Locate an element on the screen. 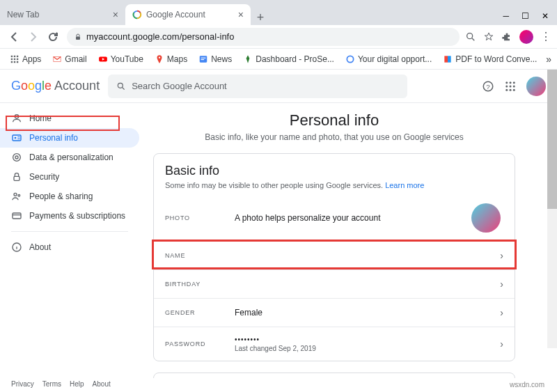 Image resolution: width=557 pixels, height=392 pixels. news-icon is located at coordinates (203, 59).